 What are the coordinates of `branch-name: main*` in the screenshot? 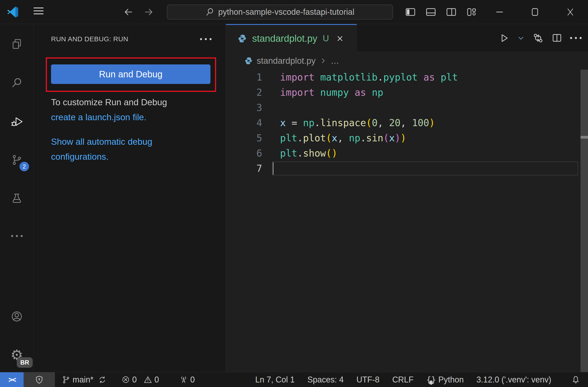 It's located at (83, 380).